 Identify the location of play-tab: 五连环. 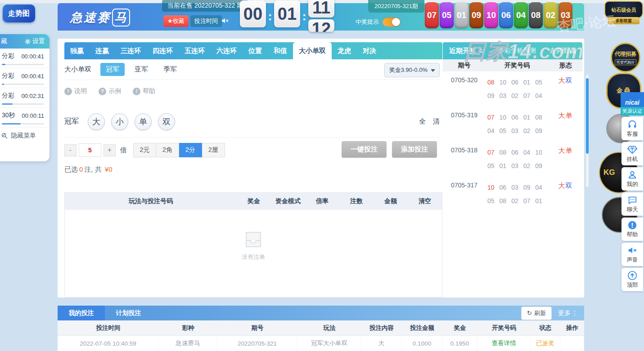
(194, 51).